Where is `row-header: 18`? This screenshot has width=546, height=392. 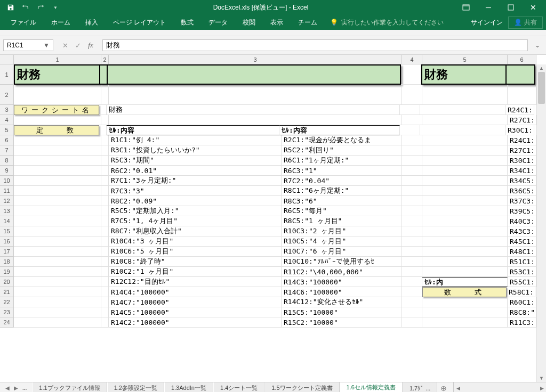
row-header: 18 is located at coordinates (7, 262).